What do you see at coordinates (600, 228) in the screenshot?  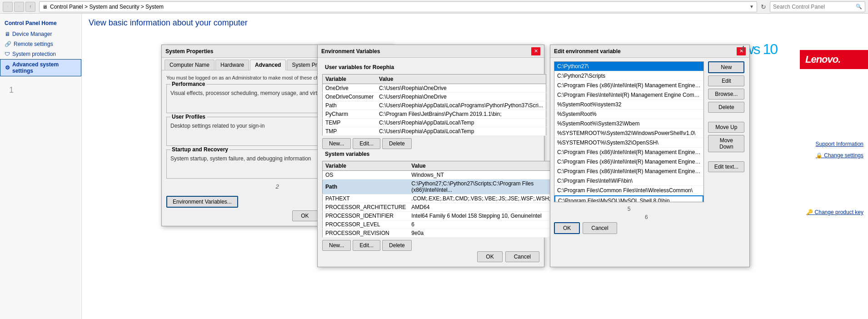 I see `edit-env-cancel-button: Cancel` at bounding box center [600, 228].